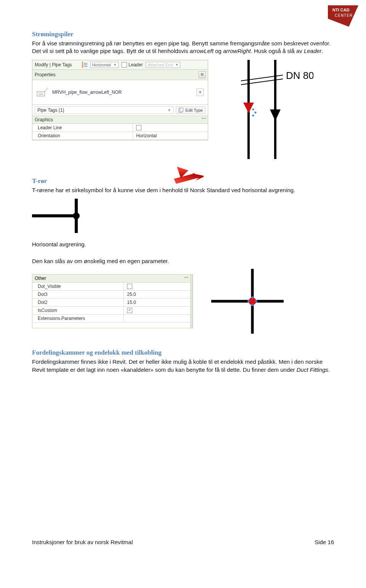 The width and height of the screenshot is (366, 588). I want to click on cross-pipe-symbol, so click(247, 301).